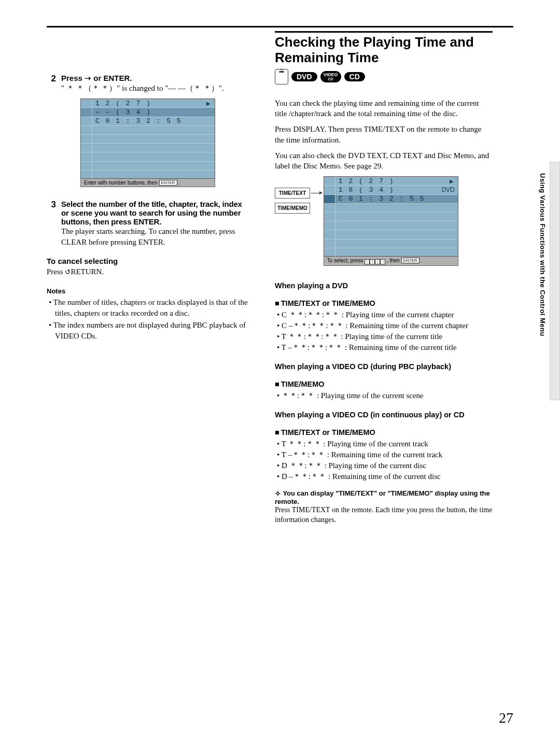 Image resolution: width=560 pixels, height=747 pixels. What do you see at coordinates (542, 255) in the screenshot?
I see `side-section-label: Using Various Functions with the Control…` at bounding box center [542, 255].